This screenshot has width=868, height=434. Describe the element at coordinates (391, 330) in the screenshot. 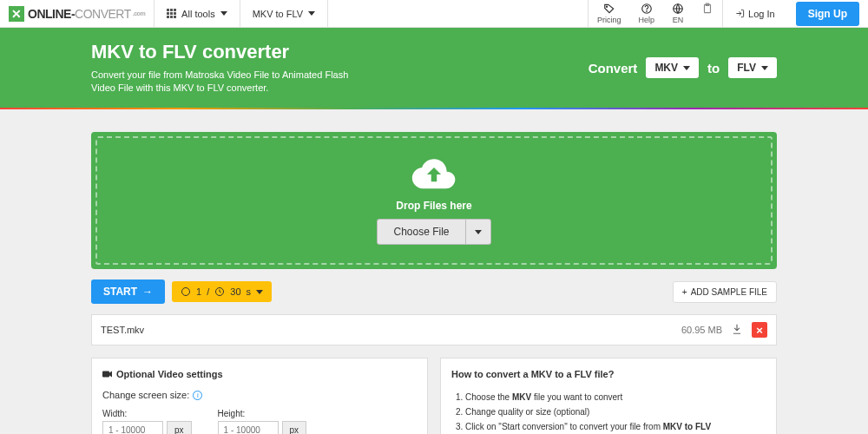

I see `file-name: TEST.mkv` at that location.